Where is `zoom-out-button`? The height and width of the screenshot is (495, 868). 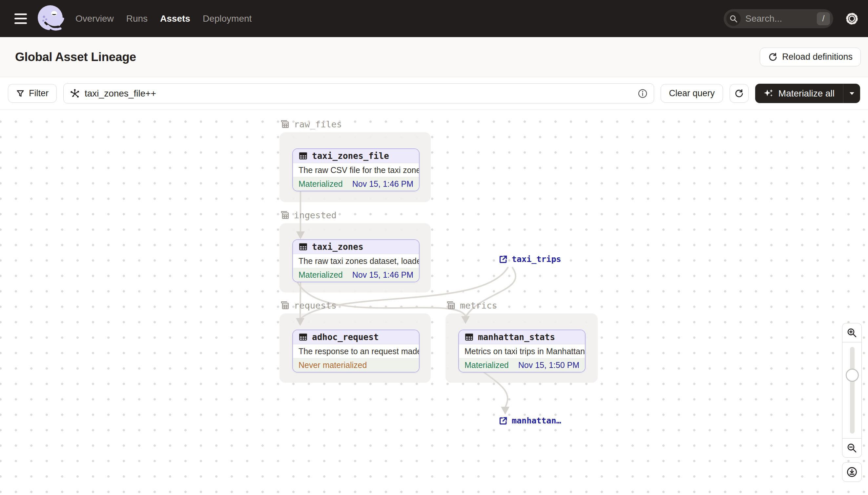 zoom-out-button is located at coordinates (852, 448).